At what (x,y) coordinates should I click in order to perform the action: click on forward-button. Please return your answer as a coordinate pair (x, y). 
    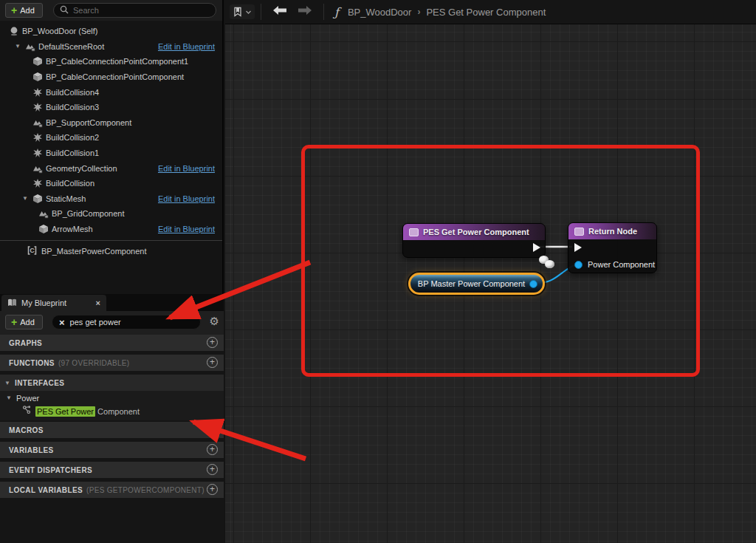
    Looking at the image, I should click on (305, 12).